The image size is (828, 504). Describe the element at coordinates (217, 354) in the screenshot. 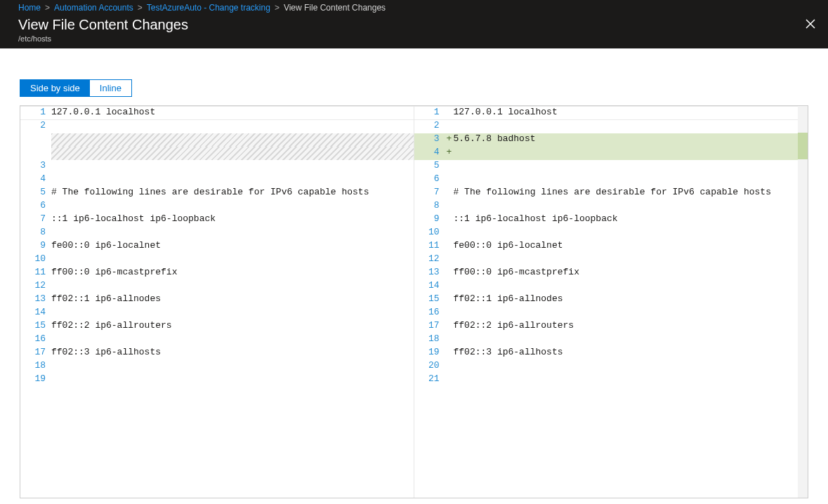

I see `diff-line: 17ff02::3 ip6-allhosts` at that location.